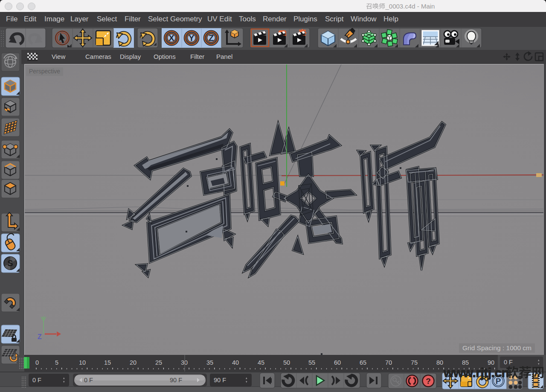 This screenshot has height=392, width=546. What do you see at coordinates (440, 363) in the screenshot?
I see `svg-text: 80` at bounding box center [440, 363].